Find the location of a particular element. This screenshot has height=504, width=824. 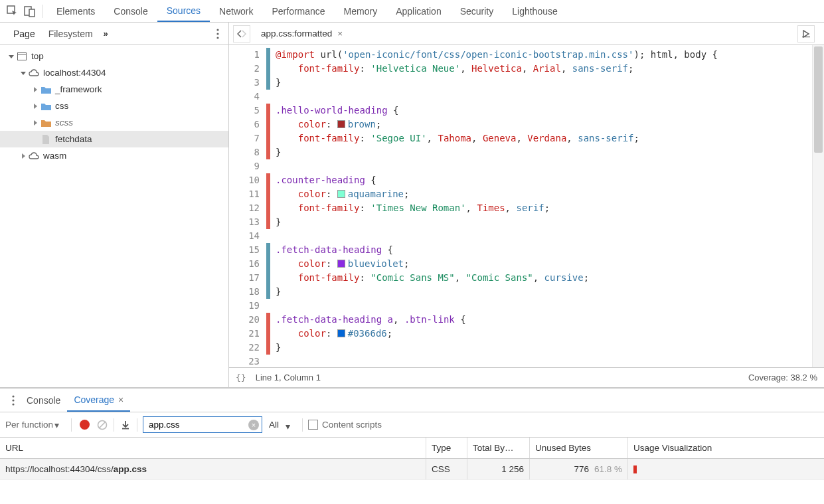

content-scripts-checkbox is located at coordinates (313, 425).